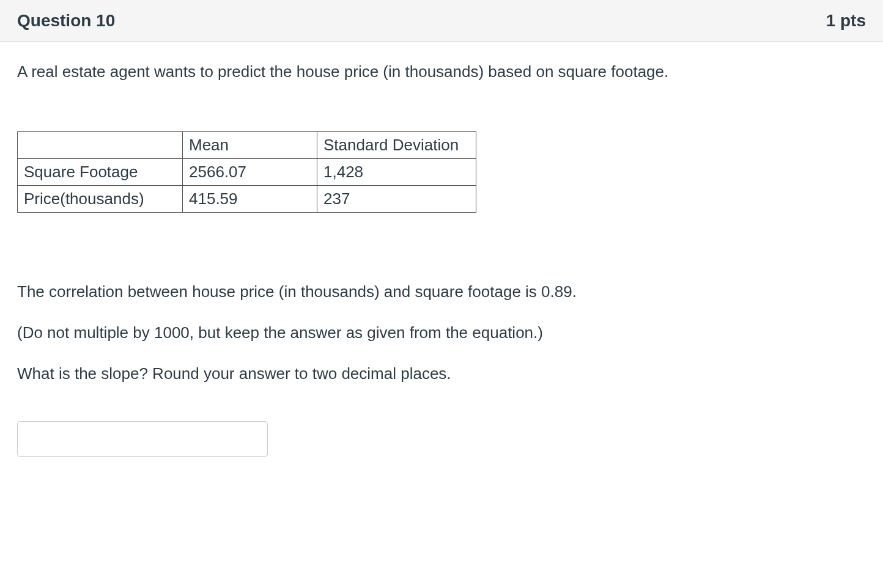 The width and height of the screenshot is (883, 588). What do you see at coordinates (142, 439) in the screenshot?
I see `answer-input` at bounding box center [142, 439].